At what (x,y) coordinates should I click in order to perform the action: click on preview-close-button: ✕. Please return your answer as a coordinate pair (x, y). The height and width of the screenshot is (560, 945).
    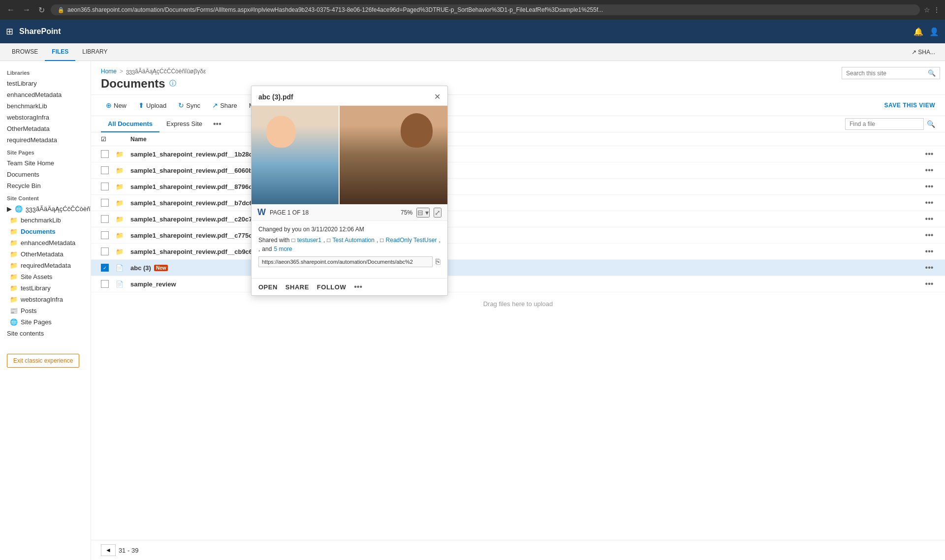
    Looking at the image, I should click on (437, 96).